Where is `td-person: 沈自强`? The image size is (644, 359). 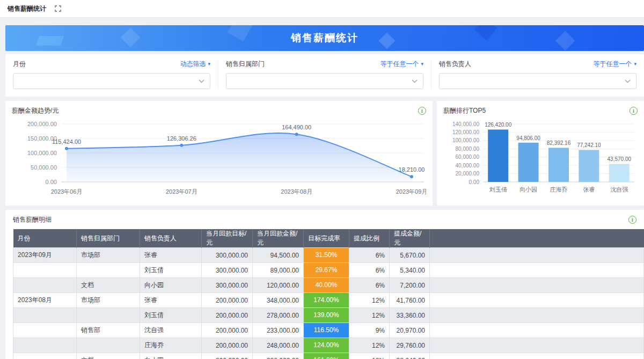 td-person: 沈自强 is located at coordinates (171, 331).